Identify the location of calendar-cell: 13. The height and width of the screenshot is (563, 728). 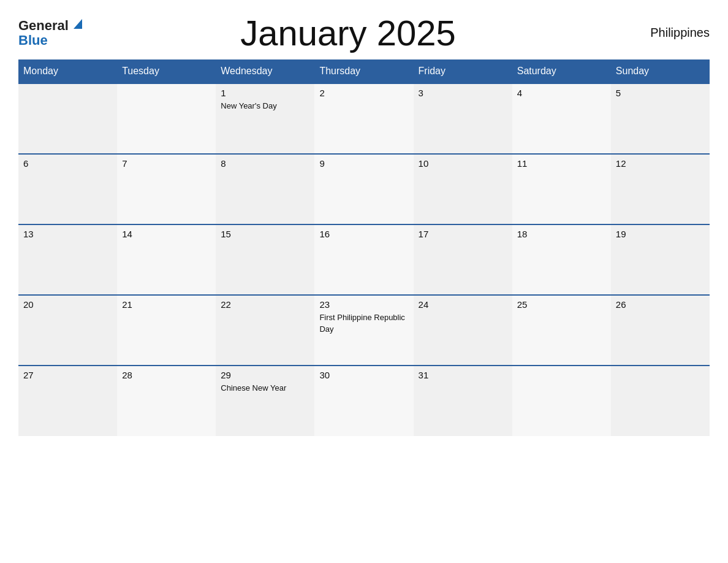
(67, 260).